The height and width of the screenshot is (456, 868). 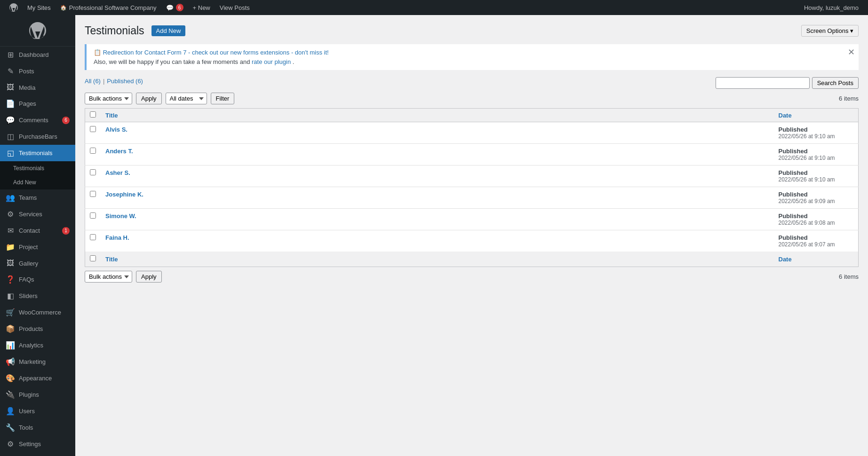 What do you see at coordinates (125, 81) in the screenshot?
I see `filter-published-label: Published (6)` at bounding box center [125, 81].